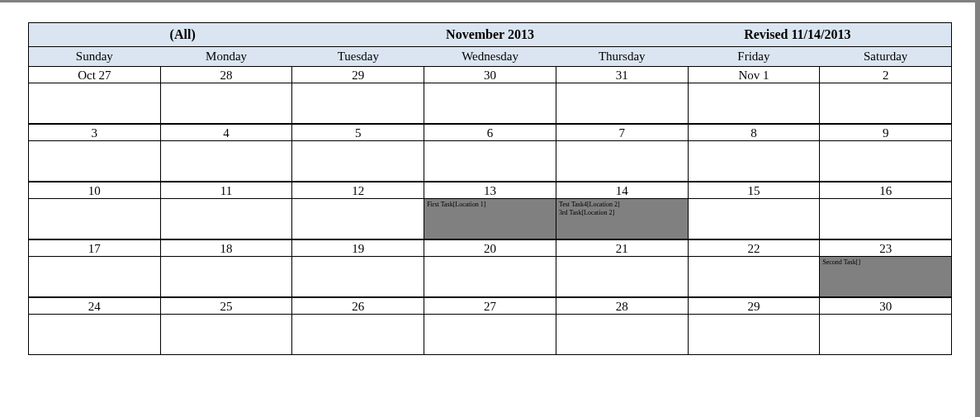  Describe the element at coordinates (490, 306) in the screenshot. I see `date-label: 27` at that location.